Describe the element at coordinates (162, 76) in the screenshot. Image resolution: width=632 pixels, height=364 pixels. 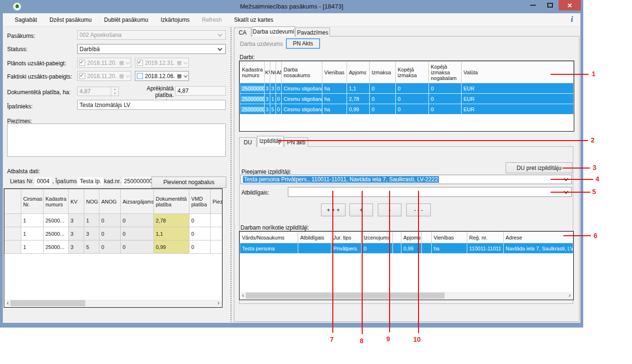
I see `faktiski-to-datepicker: 2018.12.06.` at that location.